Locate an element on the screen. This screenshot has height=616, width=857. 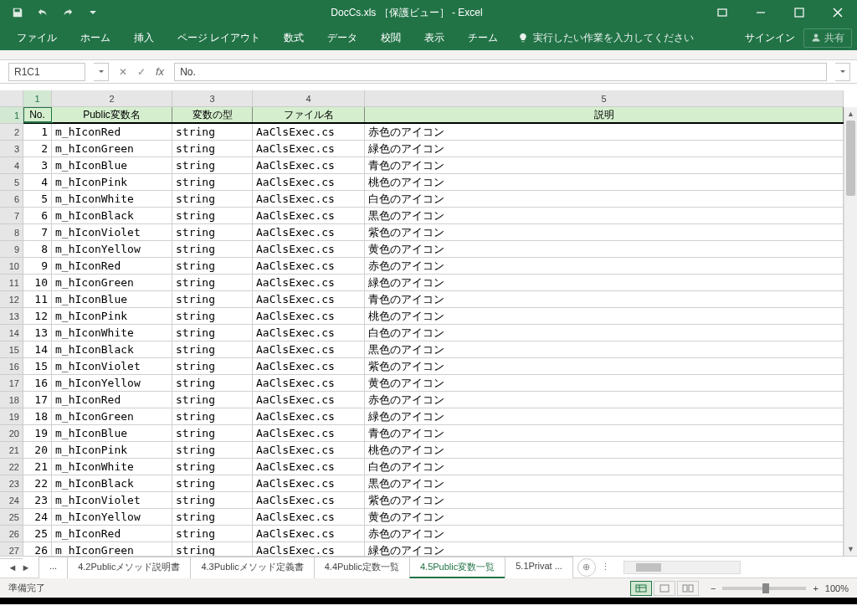
cell-no: 10 is located at coordinates (38, 283).